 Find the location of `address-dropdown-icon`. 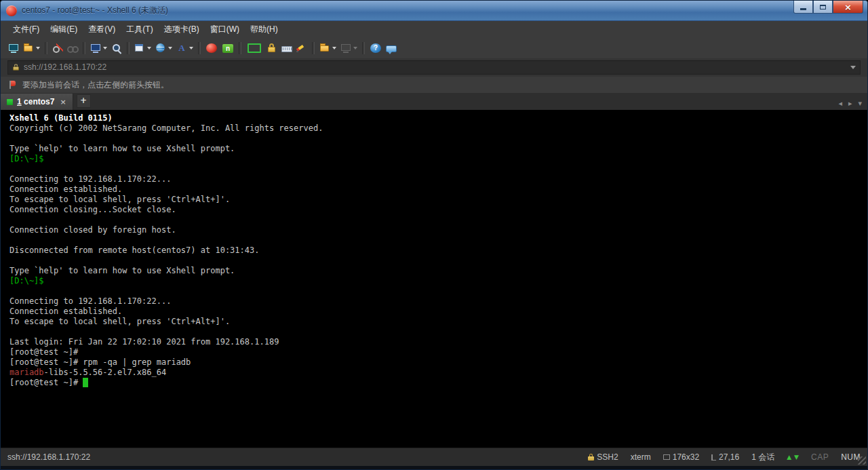

address-dropdown-icon is located at coordinates (853, 68).